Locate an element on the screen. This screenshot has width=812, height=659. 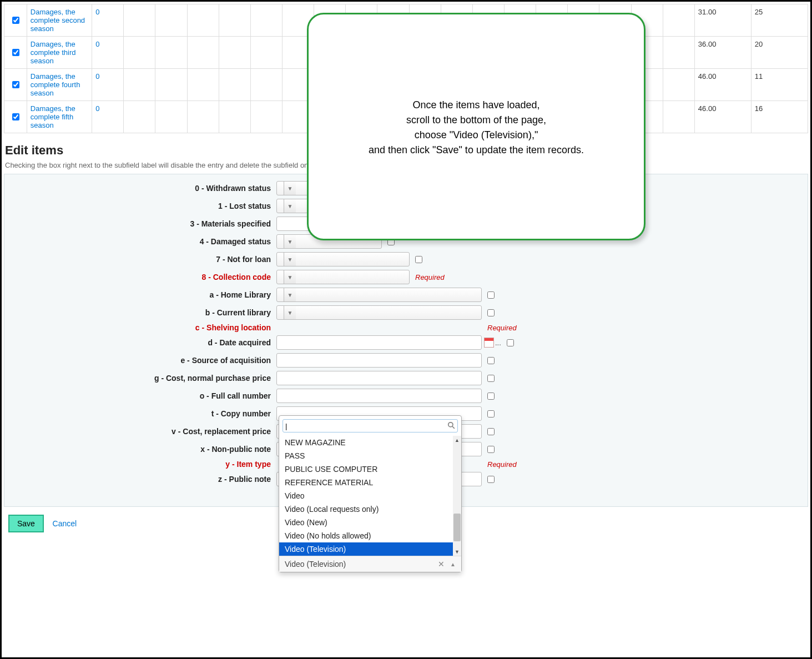
dropdown-option: PUBLIC USE COMPUTER is located at coordinates (370, 469).